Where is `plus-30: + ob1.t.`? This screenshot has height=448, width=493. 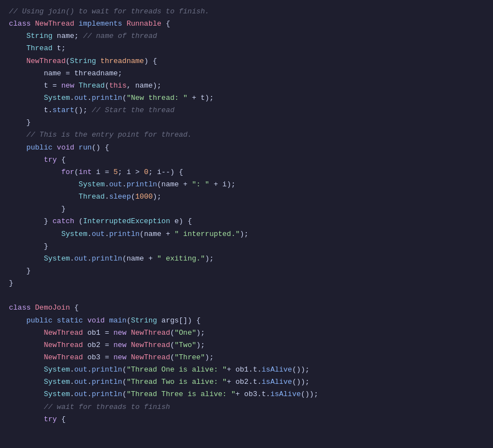
plus-30: + ob1.t. is located at coordinates (244, 370).